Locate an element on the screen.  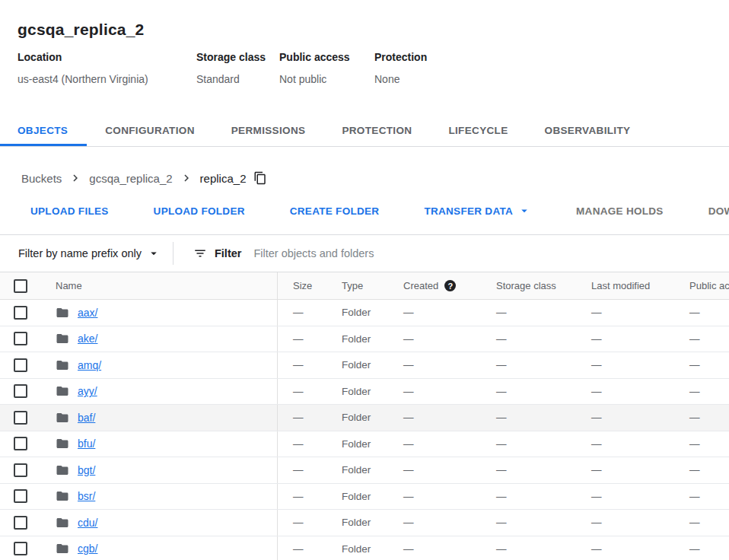
table-row-bfu: bfu/ — Folder — — — — is located at coordinates (364, 444).